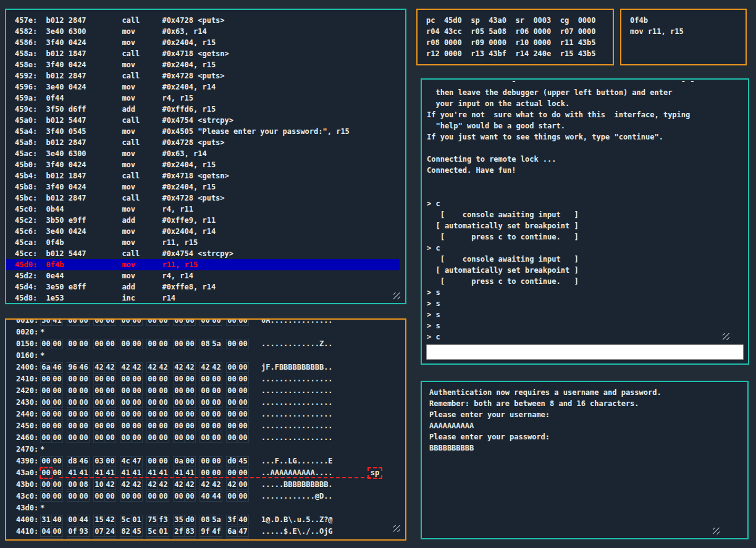 Image resolution: width=756 pixels, height=548 pixels. I want to click on disassembly-line: 458a: b012 1847 call #0x4718 <getsn>, so click(203, 54).